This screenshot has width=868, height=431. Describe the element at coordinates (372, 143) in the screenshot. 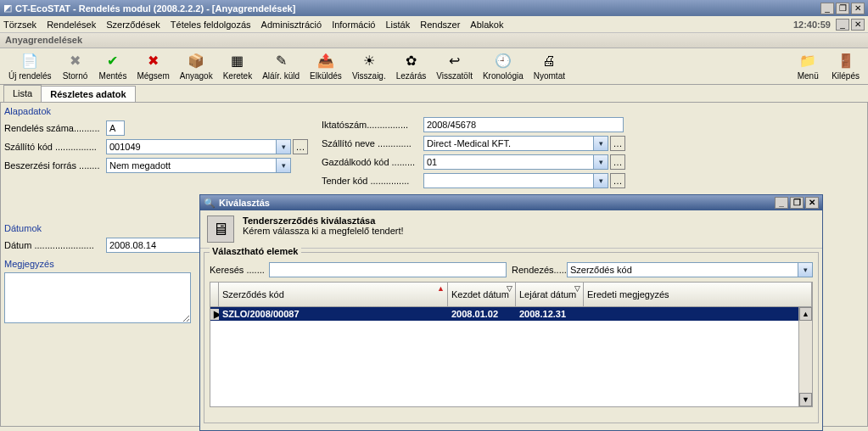

I see `label-szallito-neve: Szállító neve .............` at that location.